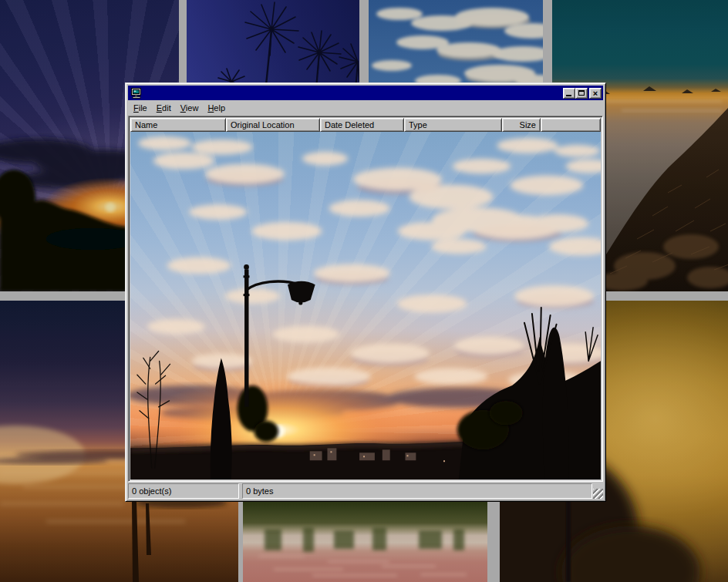  What do you see at coordinates (417, 491) in the screenshot?
I see `status-size: 0 bytes` at bounding box center [417, 491].